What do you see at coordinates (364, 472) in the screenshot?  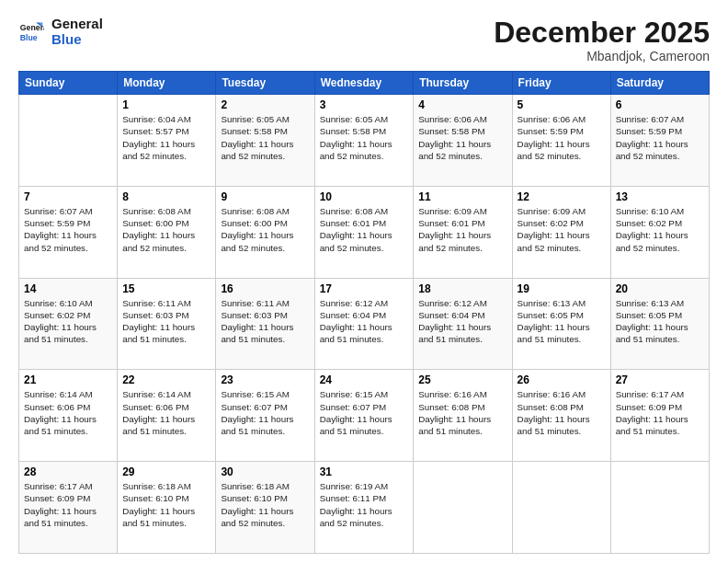 I see `day-number: 31` at bounding box center [364, 472].